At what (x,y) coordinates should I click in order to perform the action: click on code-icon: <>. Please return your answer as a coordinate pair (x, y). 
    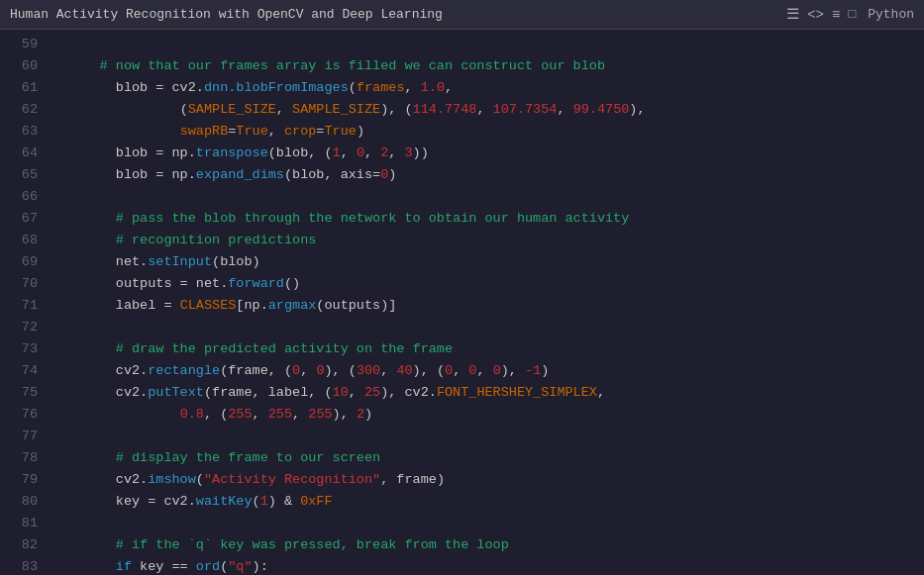
    Looking at the image, I should click on (816, 15).